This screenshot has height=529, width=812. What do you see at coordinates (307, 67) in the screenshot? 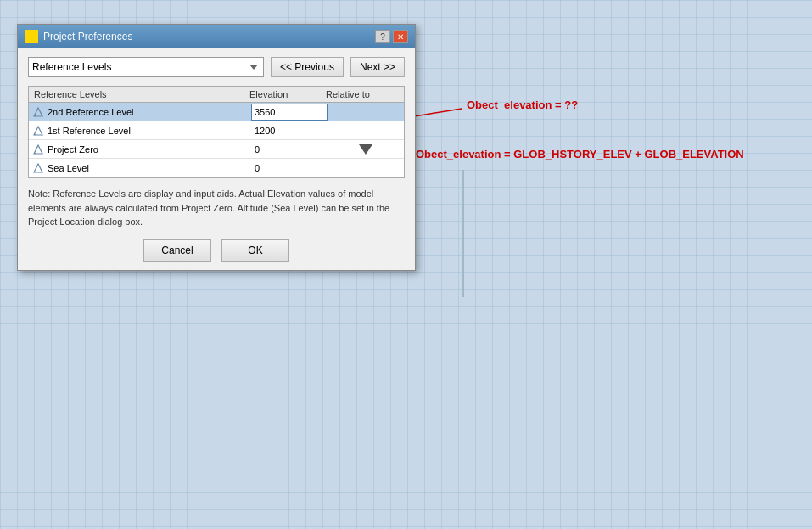
I see `previous-button: << Previous` at bounding box center [307, 67].